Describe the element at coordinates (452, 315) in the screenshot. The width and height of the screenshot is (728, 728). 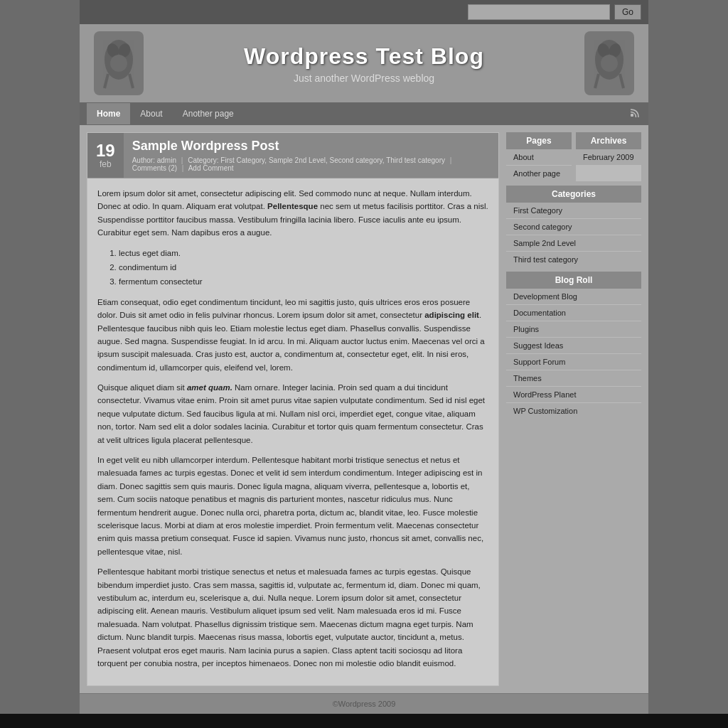
I see `bold-adipiscing: adipiscing elit` at that location.